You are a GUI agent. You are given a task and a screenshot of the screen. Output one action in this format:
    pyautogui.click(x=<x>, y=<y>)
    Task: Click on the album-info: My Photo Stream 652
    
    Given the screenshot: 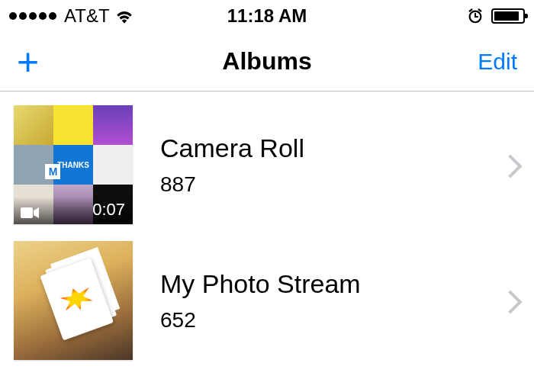 What is the action you would take?
    pyautogui.click(x=331, y=300)
    